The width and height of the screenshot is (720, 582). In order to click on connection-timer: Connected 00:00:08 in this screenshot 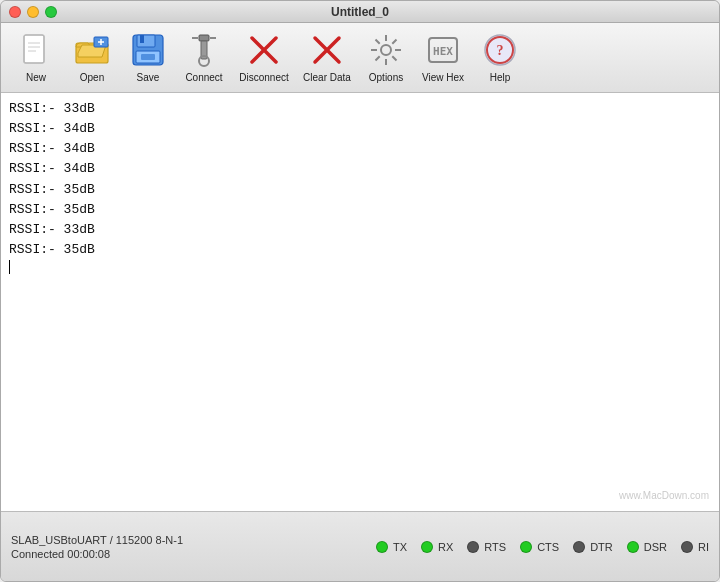, I will do `click(194, 554)`.